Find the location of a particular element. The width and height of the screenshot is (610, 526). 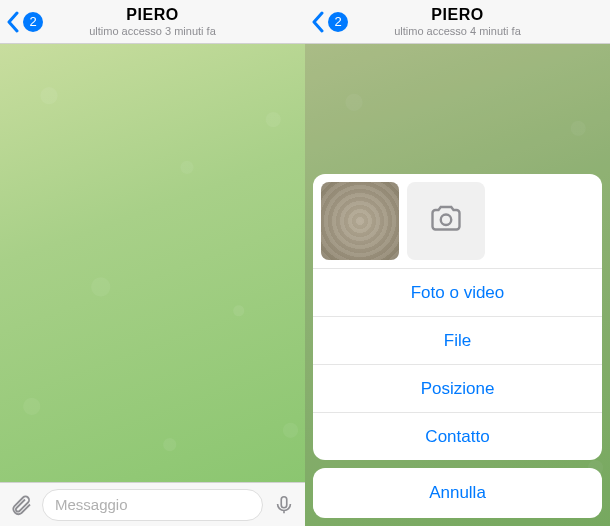

photo-thumbnail is located at coordinates (360, 221).